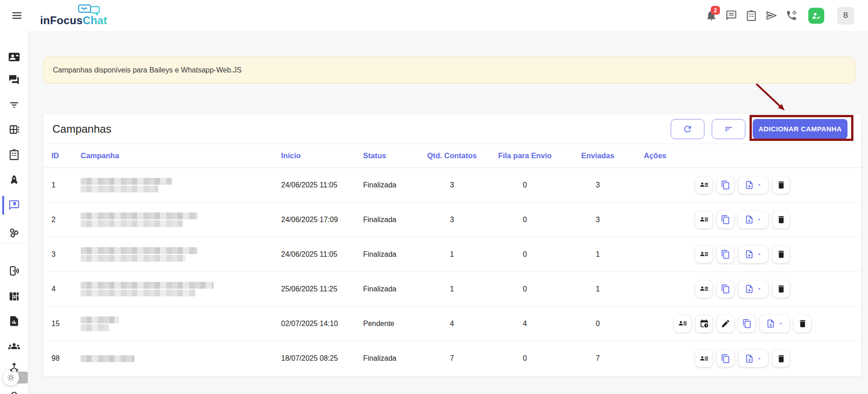  Describe the element at coordinates (14, 105) in the screenshot. I see `sidebar-item-filters` at that location.